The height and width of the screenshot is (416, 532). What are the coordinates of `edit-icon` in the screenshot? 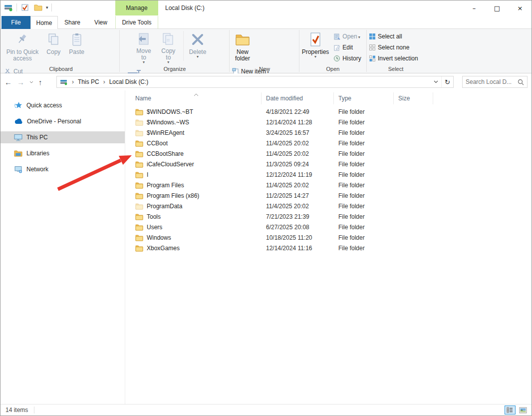 It's located at (337, 48).